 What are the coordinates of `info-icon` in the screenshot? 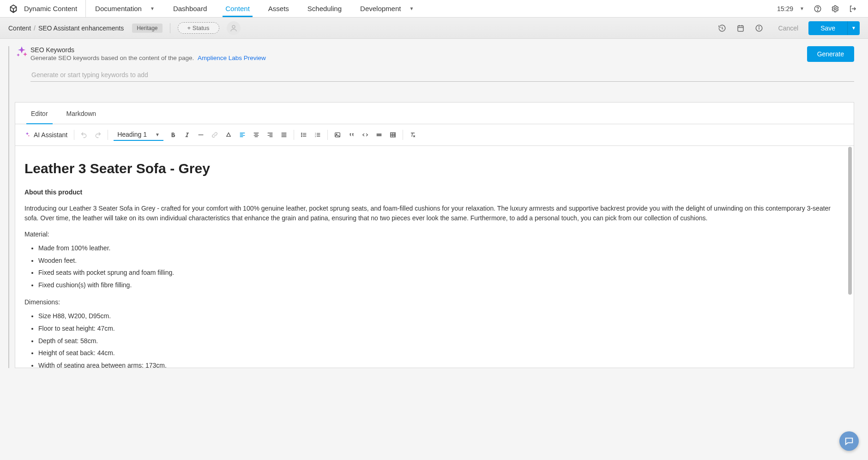 It's located at (759, 28).